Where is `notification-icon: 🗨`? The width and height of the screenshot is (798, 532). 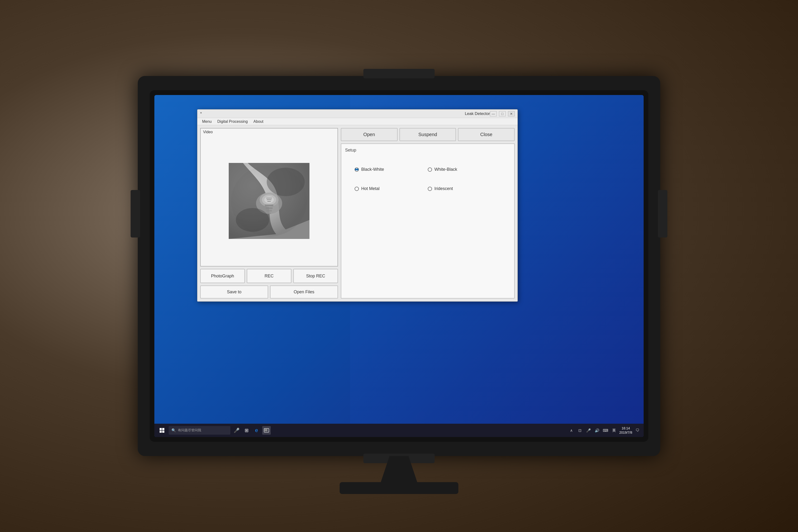
notification-icon: 🗨 is located at coordinates (638, 430).